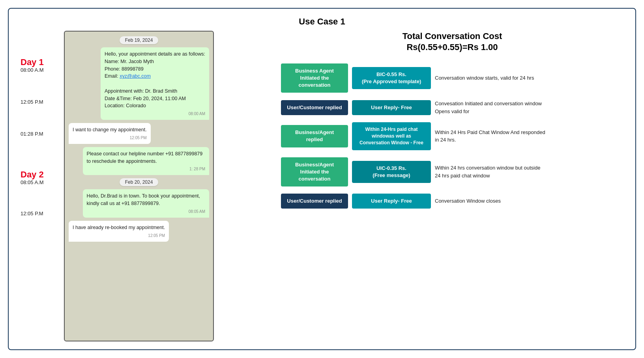 The image size is (644, 358). I want to click on info-row-5: User/Customer replied User Reply- Free C…, so click(452, 201).